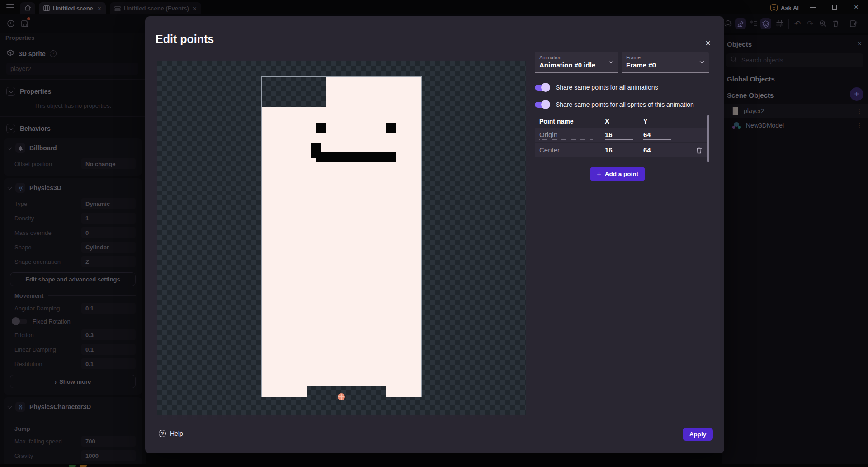 This screenshot has width=868, height=467. Describe the element at coordinates (665, 65) in the screenshot. I see `dropdown-value: Frame #0` at that location.